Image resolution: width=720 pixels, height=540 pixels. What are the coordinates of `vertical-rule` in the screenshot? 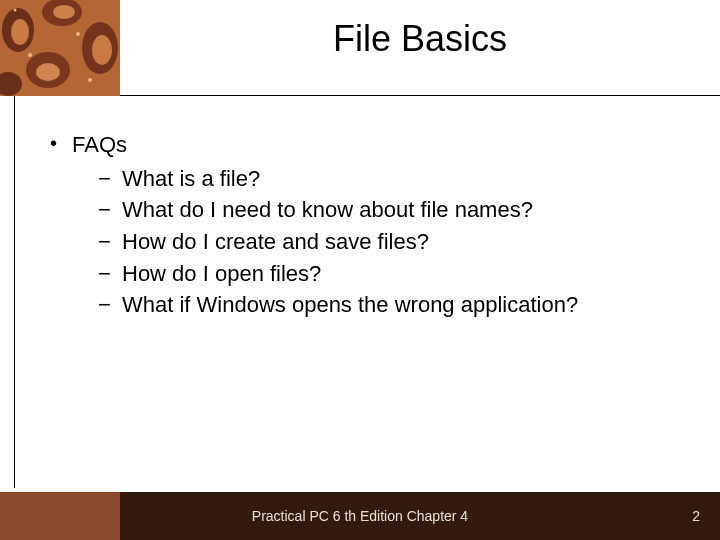 It's located at (14, 292).